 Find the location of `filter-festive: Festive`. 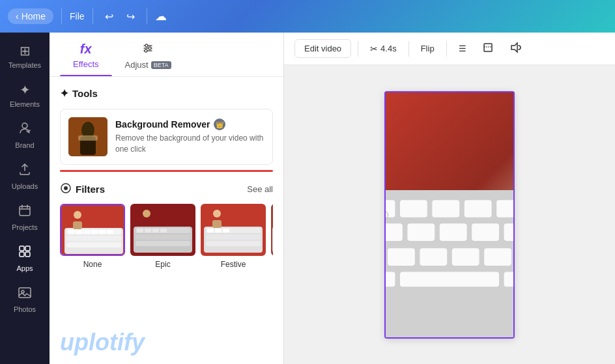

filter-festive: Festive is located at coordinates (233, 236).